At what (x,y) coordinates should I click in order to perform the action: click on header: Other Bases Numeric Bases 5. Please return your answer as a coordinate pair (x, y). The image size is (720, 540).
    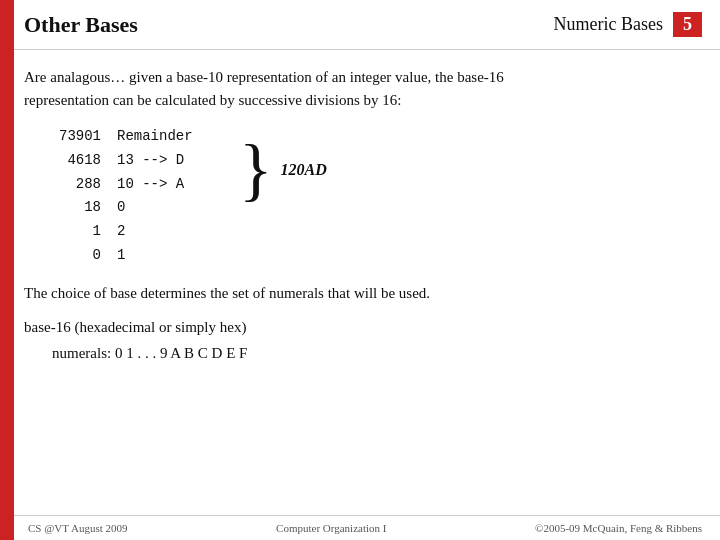
    Looking at the image, I should click on (360, 25).